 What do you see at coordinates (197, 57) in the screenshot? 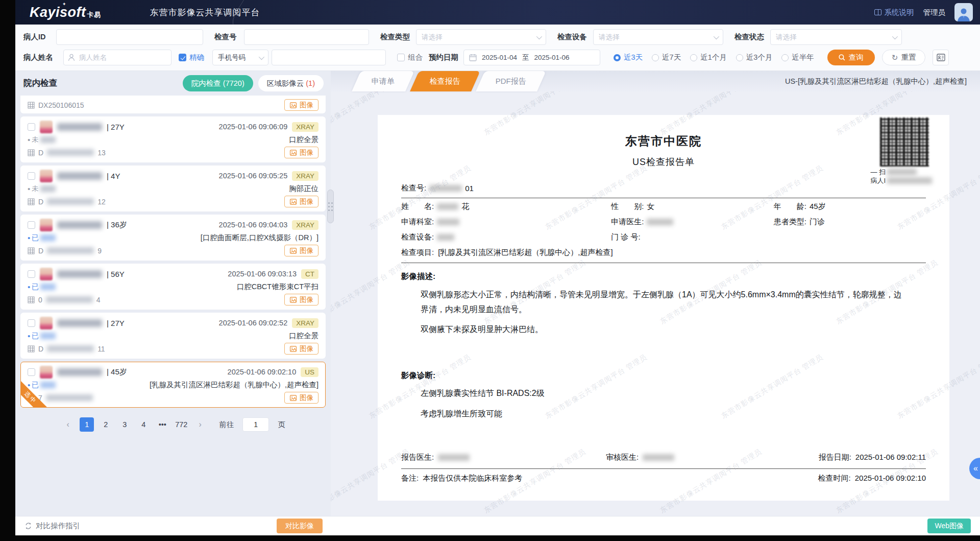
I see `exact-label: 精确` at bounding box center [197, 57].